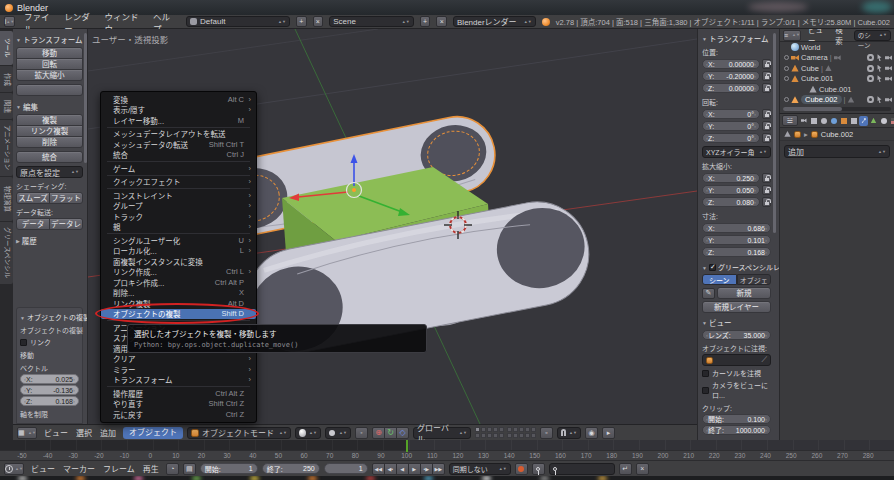 The image size is (894, 480). I want to click on shelf-button-データレ: データレ, so click(66, 224).